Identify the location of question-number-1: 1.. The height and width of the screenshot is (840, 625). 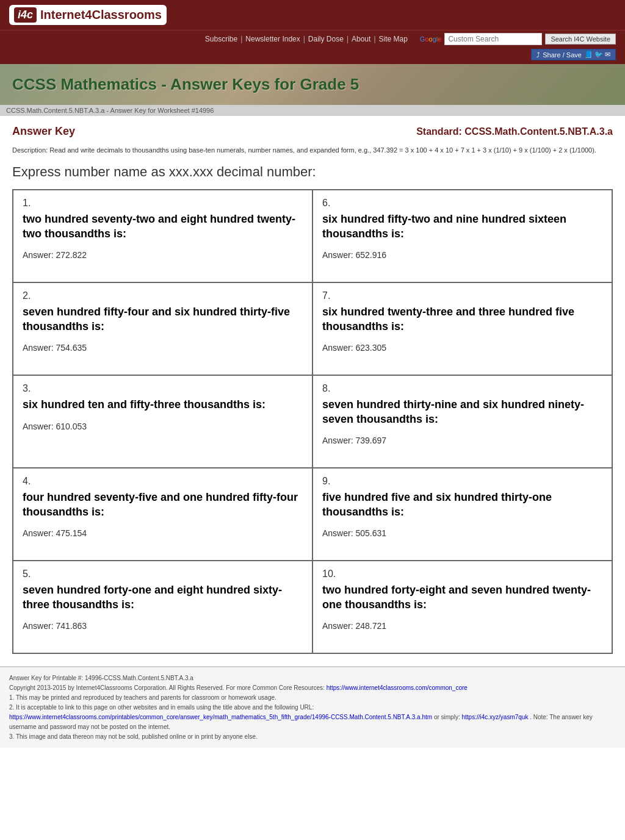
(162, 203).